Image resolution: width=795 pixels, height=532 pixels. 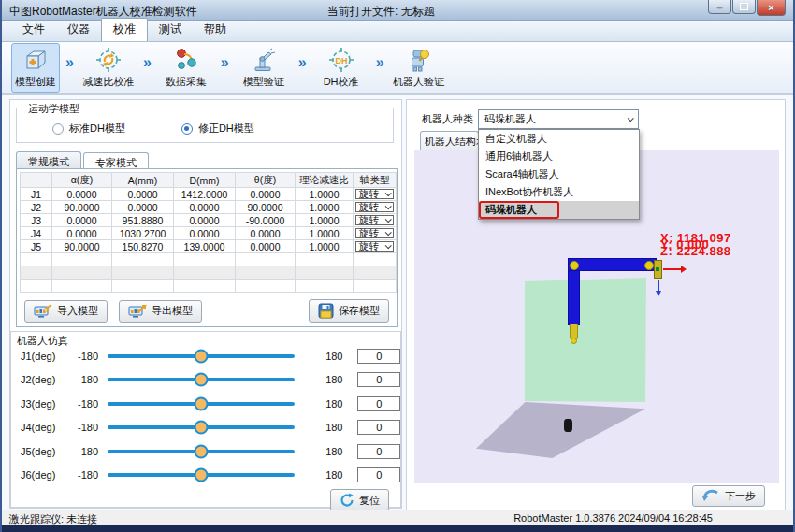 What do you see at coordinates (201, 475) in the screenshot?
I see `j6-slider` at bounding box center [201, 475].